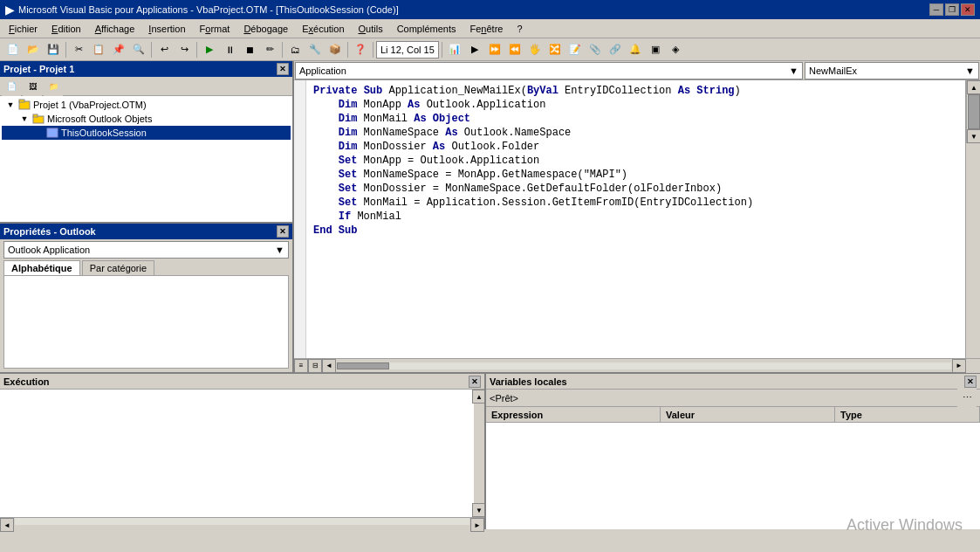 The image size is (980, 552). I want to click on tree-root: ▼ Projet 1 (VbaProject.OTM), so click(147, 105).